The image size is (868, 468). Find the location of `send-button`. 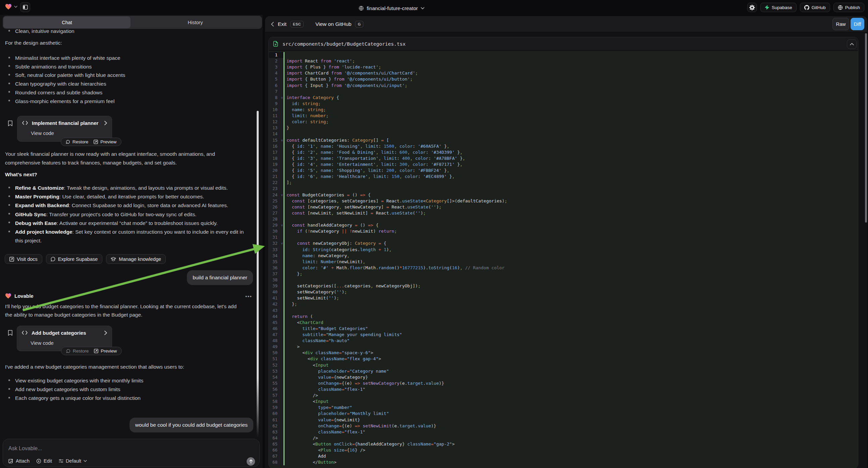

send-button is located at coordinates (251, 461).